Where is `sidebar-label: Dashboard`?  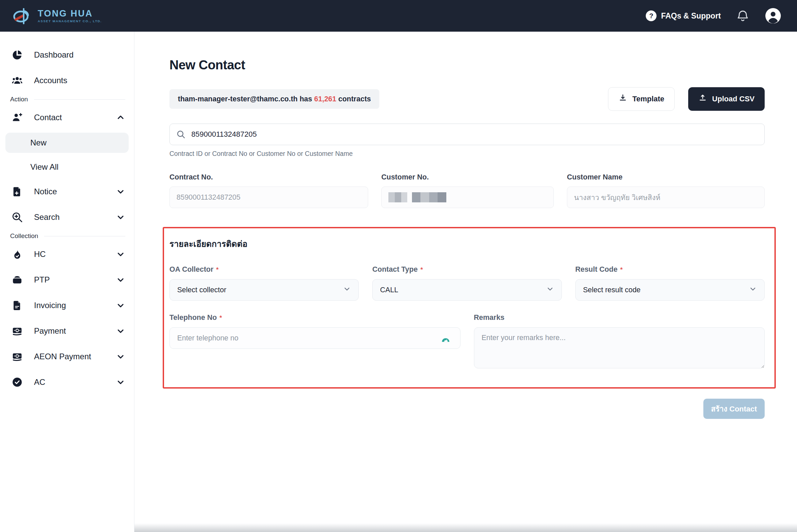
sidebar-label: Dashboard is located at coordinates (54, 55).